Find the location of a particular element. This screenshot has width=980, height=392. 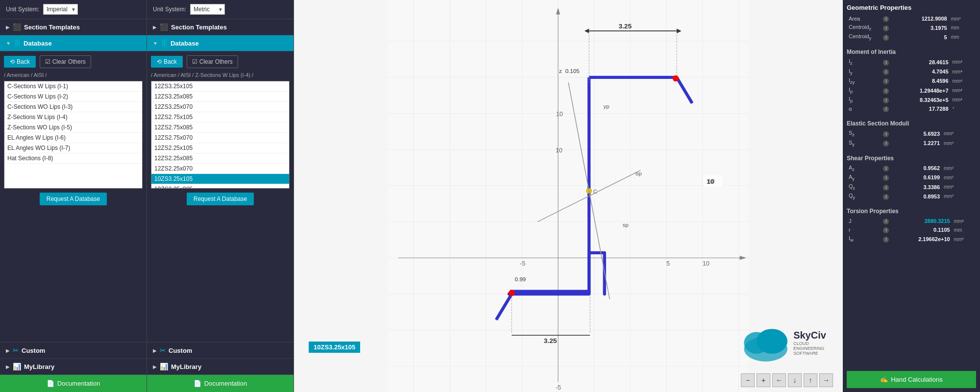

info-icon-area: ℹ is located at coordinates (886, 19).